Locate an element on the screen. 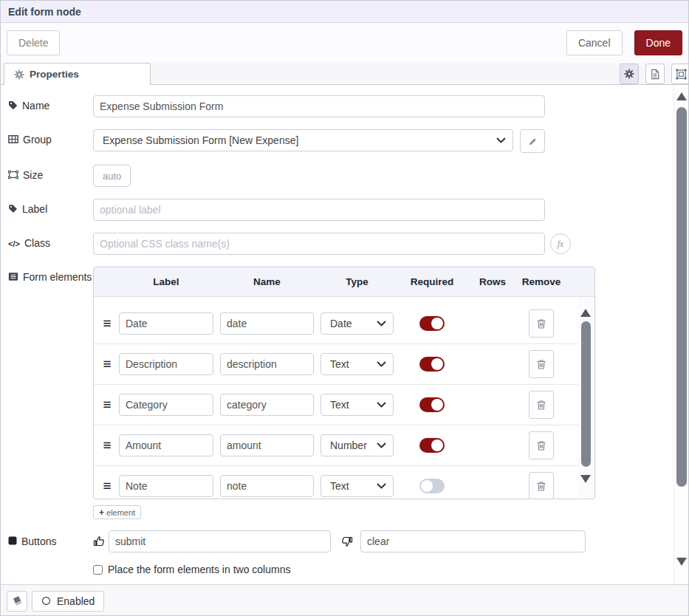  form-element-row: ≡ Number is located at coordinates (336, 446).